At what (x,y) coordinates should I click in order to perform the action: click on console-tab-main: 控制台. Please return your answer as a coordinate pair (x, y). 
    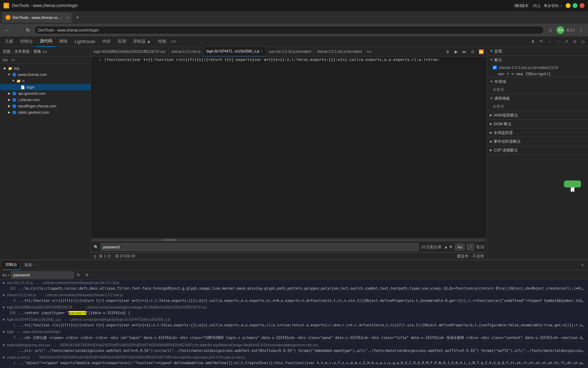
    Looking at the image, I should click on (12, 265).